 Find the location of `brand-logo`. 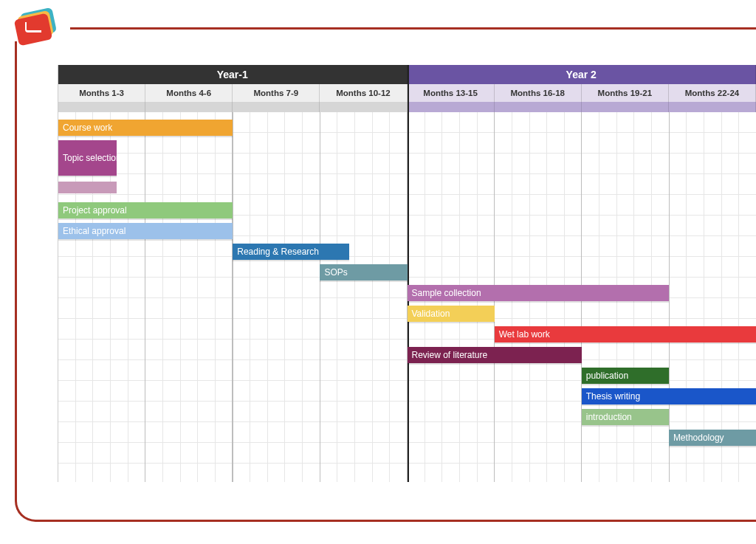

brand-logo is located at coordinates (37, 27).